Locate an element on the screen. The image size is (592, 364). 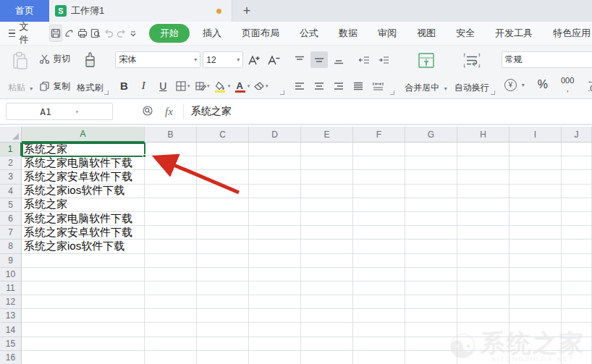
cell-J1 is located at coordinates (577, 149).